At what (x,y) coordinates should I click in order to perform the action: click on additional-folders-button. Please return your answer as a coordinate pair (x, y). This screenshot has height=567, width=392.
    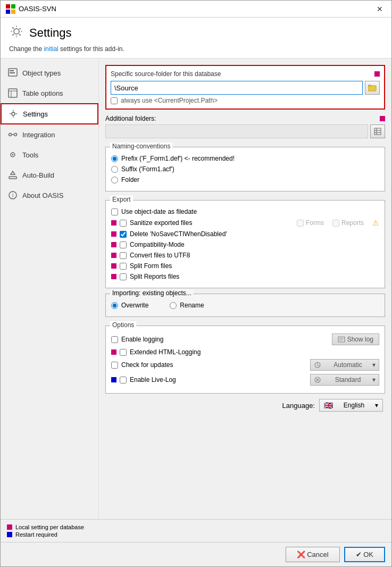
    Looking at the image, I should click on (378, 131).